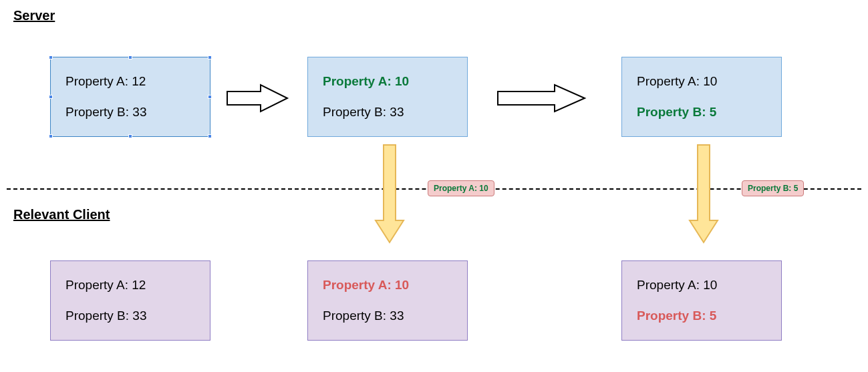 The image size is (868, 372). What do you see at coordinates (130, 97) in the screenshot?
I see `server-state-0: Property A: 12 Property B: 33` at bounding box center [130, 97].